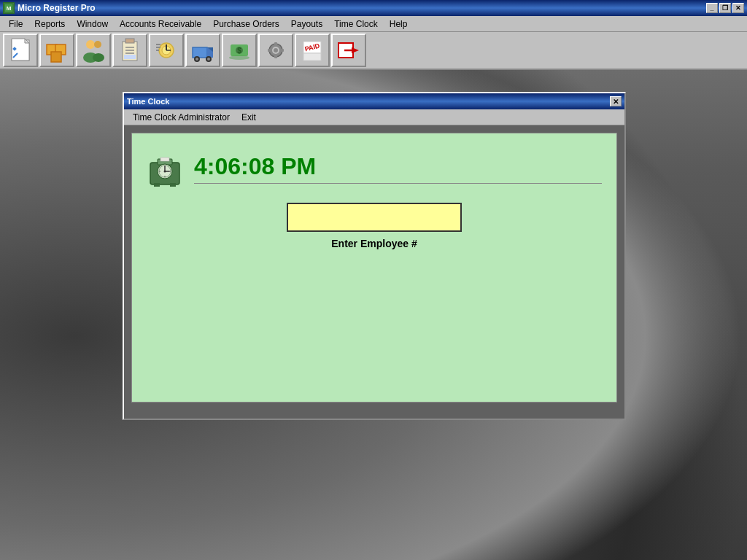  I want to click on toolbar-new-button, so click(20, 50).